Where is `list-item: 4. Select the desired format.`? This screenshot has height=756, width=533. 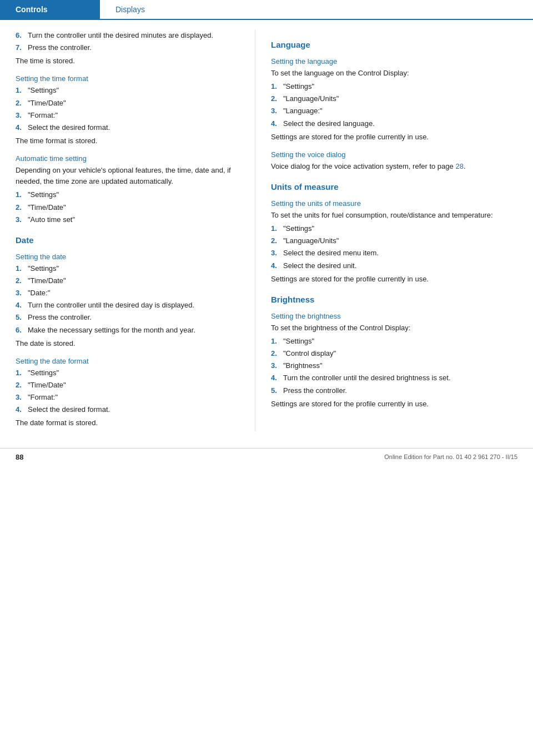 list-item: 4. Select the desired format. is located at coordinates (129, 410).